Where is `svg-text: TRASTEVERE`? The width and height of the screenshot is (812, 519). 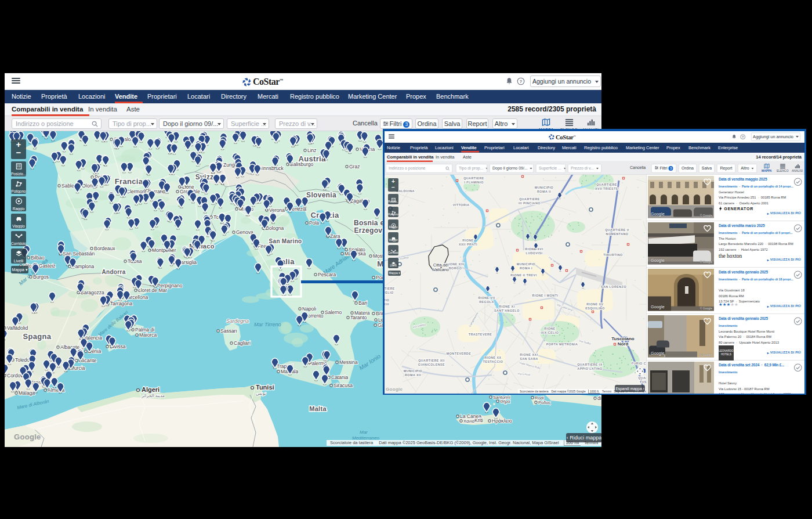 svg-text: TRASTEVERE is located at coordinates (480, 334).